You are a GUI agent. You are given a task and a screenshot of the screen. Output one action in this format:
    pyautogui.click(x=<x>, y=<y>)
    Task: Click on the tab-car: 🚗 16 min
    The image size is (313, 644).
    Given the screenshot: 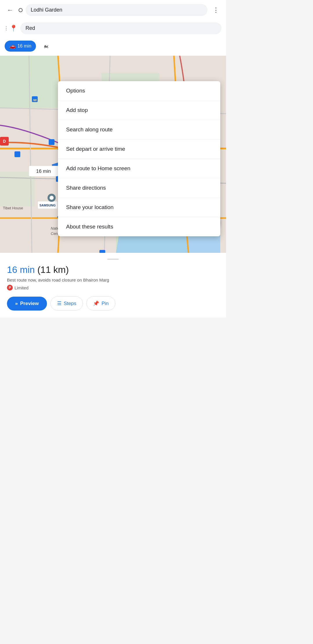 What is the action you would take?
    pyautogui.click(x=20, y=46)
    